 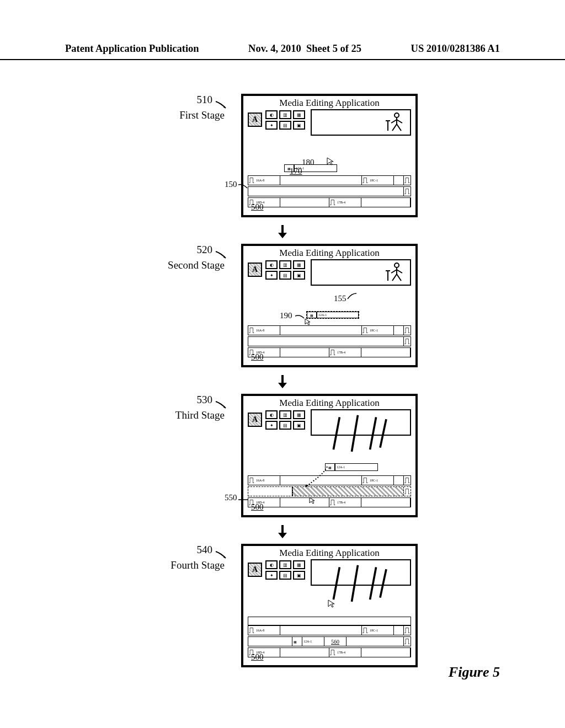 What do you see at coordinates (345, 298) in the screenshot?
I see `ref-155: 155` at bounding box center [345, 298].